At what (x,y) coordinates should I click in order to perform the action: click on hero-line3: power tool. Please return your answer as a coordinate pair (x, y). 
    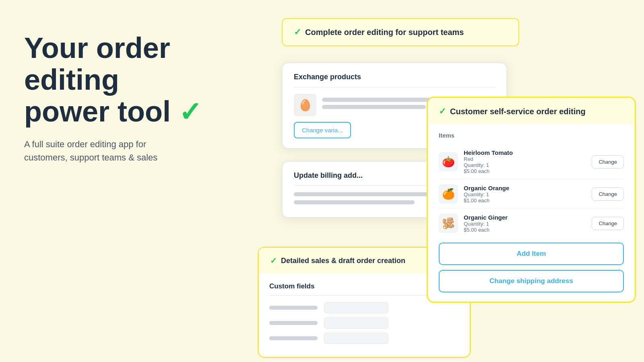
    Looking at the image, I should click on (97, 111).